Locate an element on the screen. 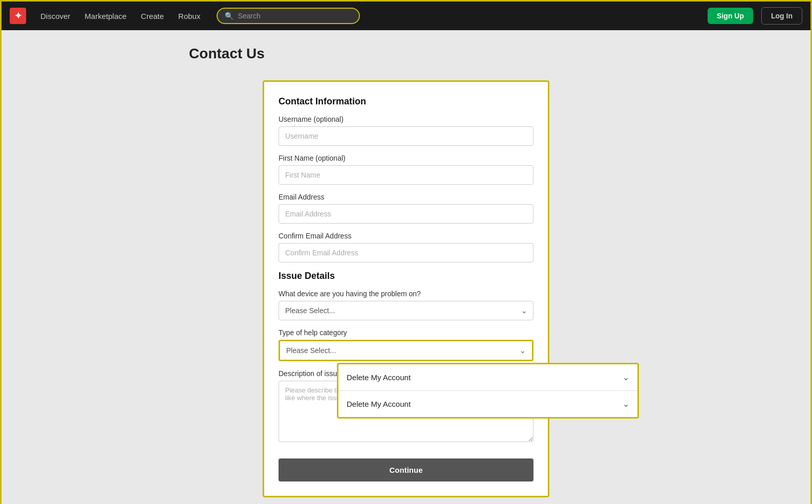 This screenshot has width=812, height=504. help-category-label: Type of help category is located at coordinates (406, 333).